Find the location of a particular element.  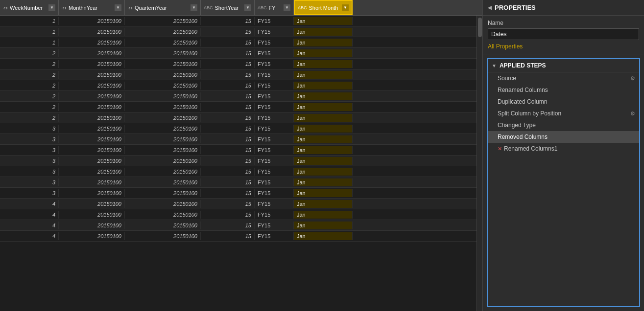

step-item-renamed-columns: Renamed Columns is located at coordinates (563, 90).